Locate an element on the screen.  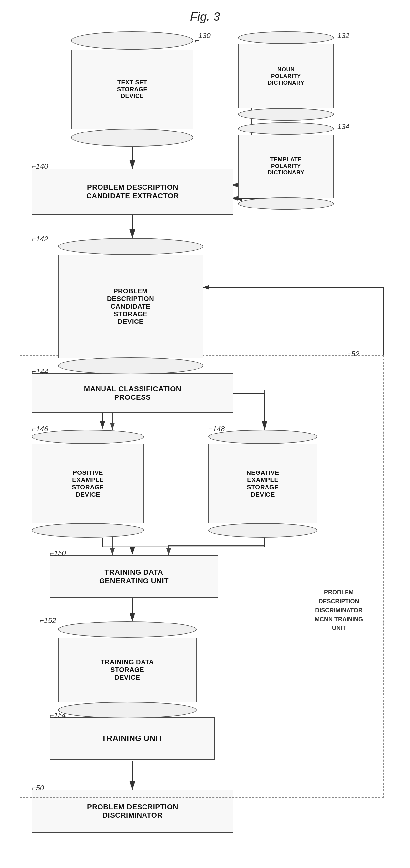
cyl-bottom-noun is located at coordinates (286, 115).